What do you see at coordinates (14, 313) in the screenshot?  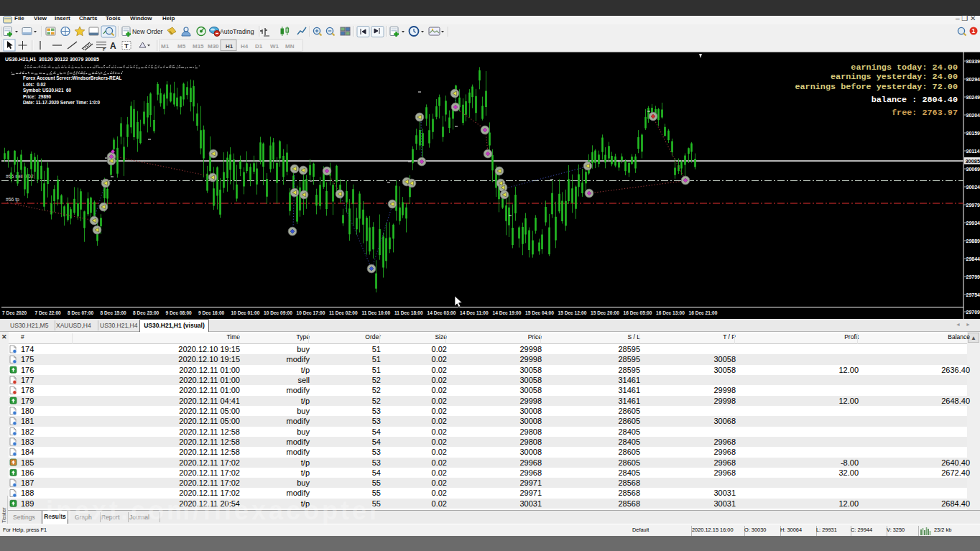 I see `svg-text: 7 Dec 2020` at bounding box center [14, 313].